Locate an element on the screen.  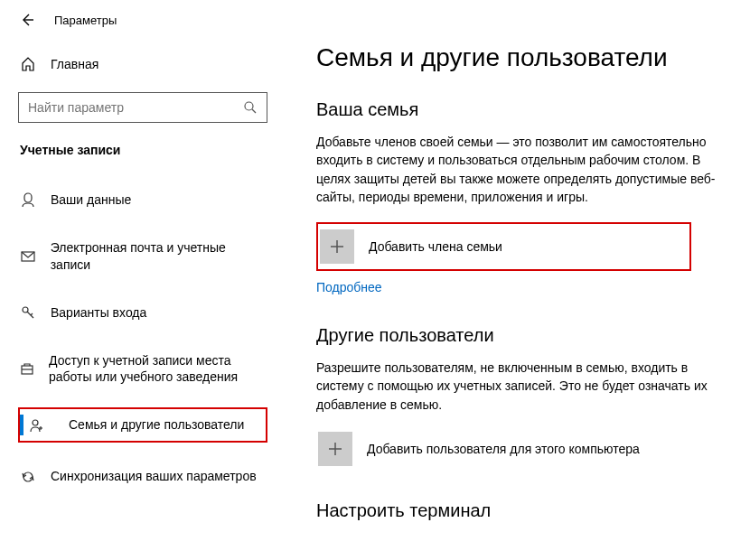
others-heading: Другие пользователи is located at coordinates (520, 336).